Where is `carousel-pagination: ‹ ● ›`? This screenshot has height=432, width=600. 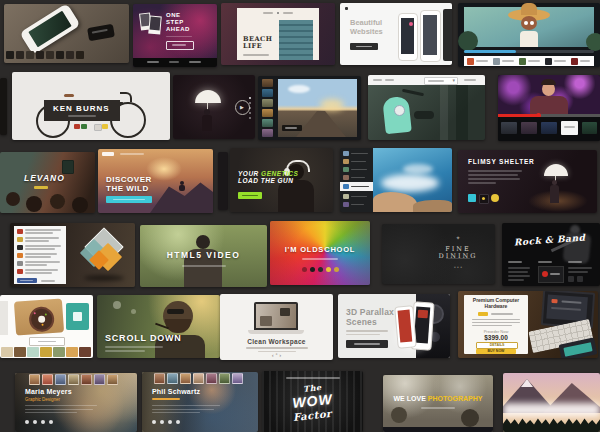
carousel-pagination: ‹ ● › is located at coordinates (276, 355).